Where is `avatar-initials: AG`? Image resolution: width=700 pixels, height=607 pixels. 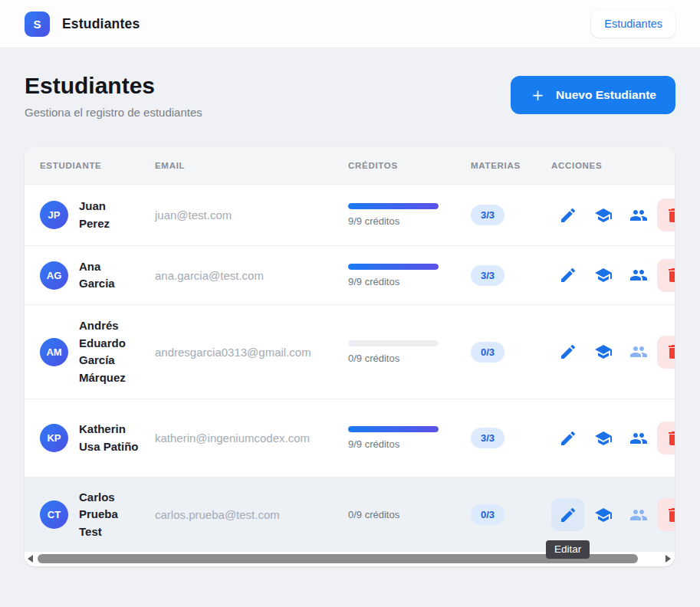 avatar-initials: AG is located at coordinates (54, 276).